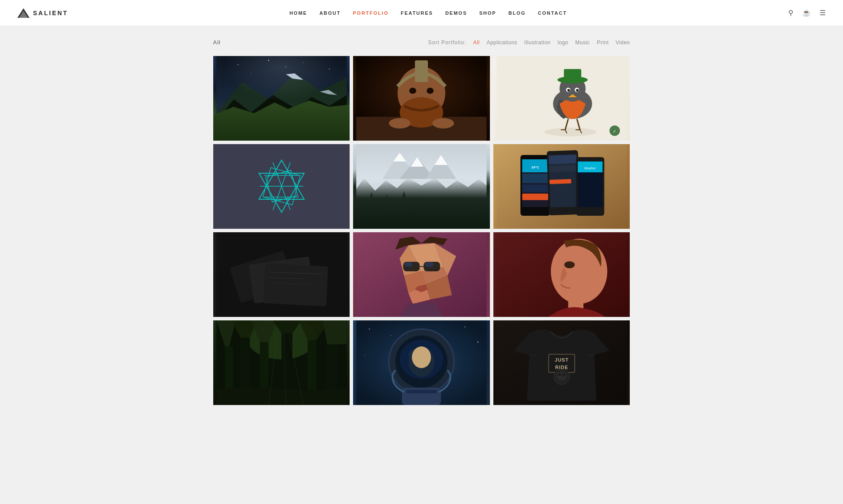 The width and height of the screenshot is (843, 504). I want to click on header-actions: ⚲ ☕ ☰, so click(807, 13).